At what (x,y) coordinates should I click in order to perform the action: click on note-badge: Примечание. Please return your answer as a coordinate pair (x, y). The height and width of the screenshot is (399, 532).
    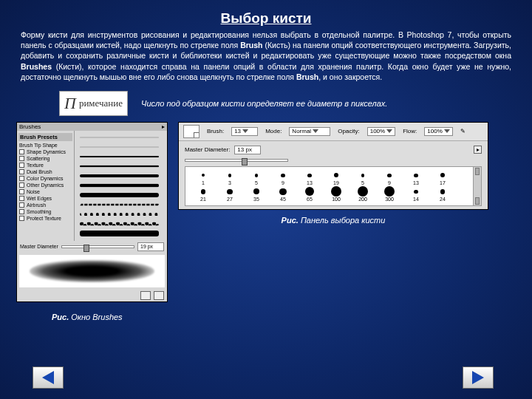
    Looking at the image, I should click on (93, 103).